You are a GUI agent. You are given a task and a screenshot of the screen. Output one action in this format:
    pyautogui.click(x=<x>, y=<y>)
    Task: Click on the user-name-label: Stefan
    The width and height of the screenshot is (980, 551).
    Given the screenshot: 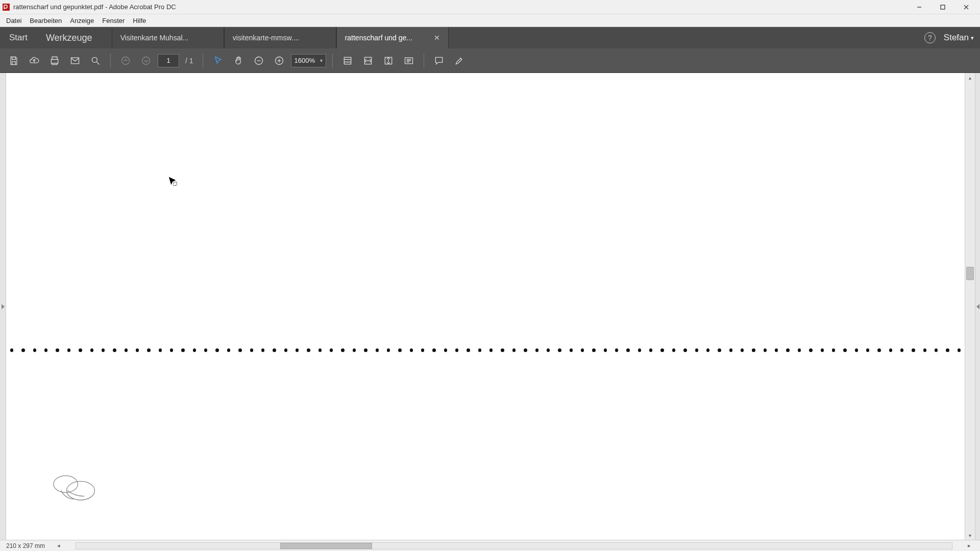 What is the action you would take?
    pyautogui.click(x=957, y=38)
    